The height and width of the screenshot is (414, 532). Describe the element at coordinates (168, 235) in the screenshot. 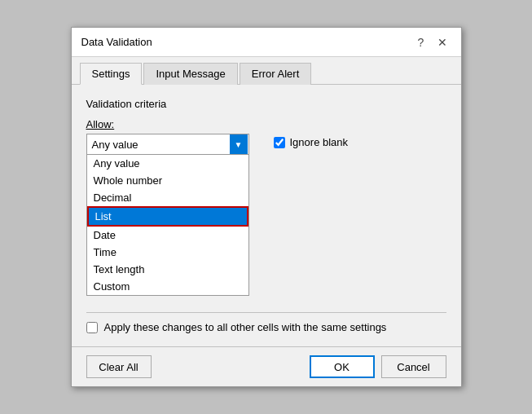

I see `dropdown-item-date: Date` at that location.